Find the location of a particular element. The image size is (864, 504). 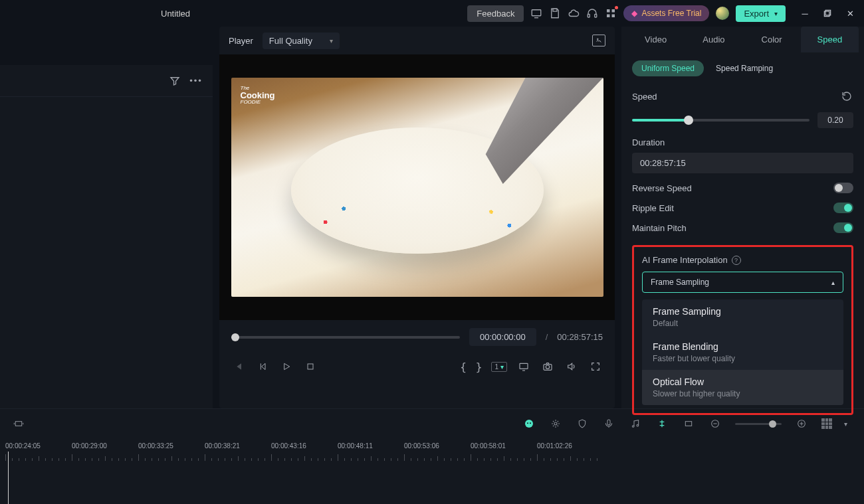

ruler-label: 00:00:43:16 is located at coordinates (304, 446).